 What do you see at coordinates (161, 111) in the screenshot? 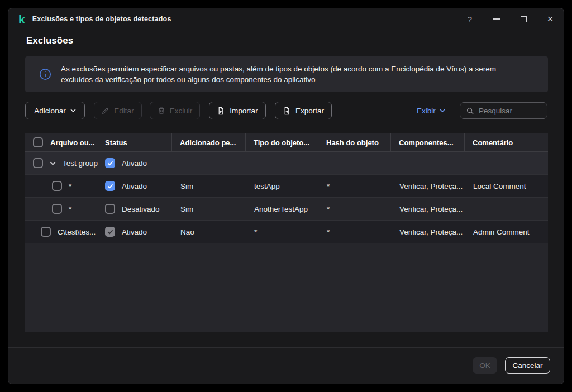
I see `trash-icon` at bounding box center [161, 111].